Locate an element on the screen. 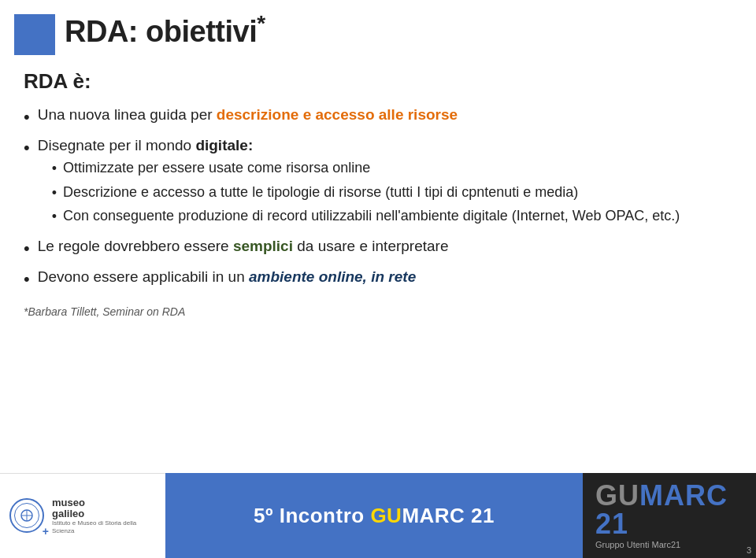  museo-icon-svg is located at coordinates (27, 516).